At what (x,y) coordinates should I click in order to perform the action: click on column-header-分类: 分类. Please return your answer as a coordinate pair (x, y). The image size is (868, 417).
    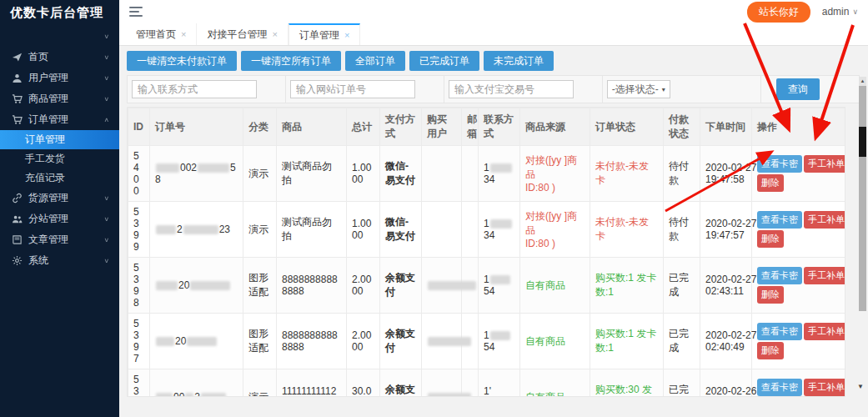
    Looking at the image, I should click on (260, 127).